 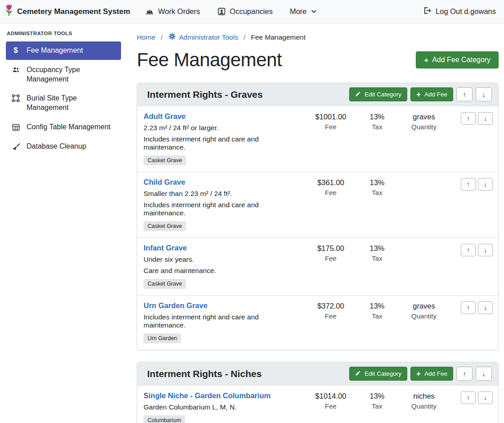 I want to click on fee-name-link: Single Niche - Garden Columbarium, so click(x=207, y=396).